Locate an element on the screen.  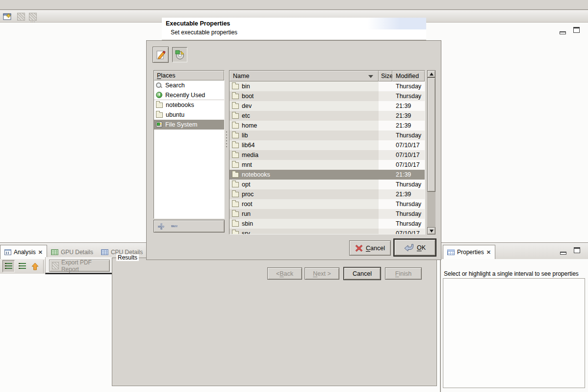
file-row: mnt 07/10/17 is located at coordinates (327, 165).